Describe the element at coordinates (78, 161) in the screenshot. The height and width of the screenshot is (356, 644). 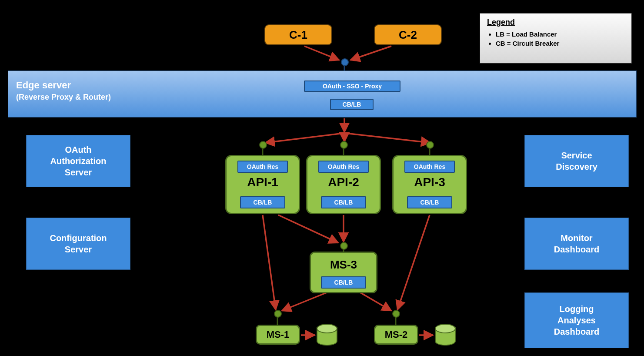
I see `sidebox-label: OAuth Authorization Server` at that location.